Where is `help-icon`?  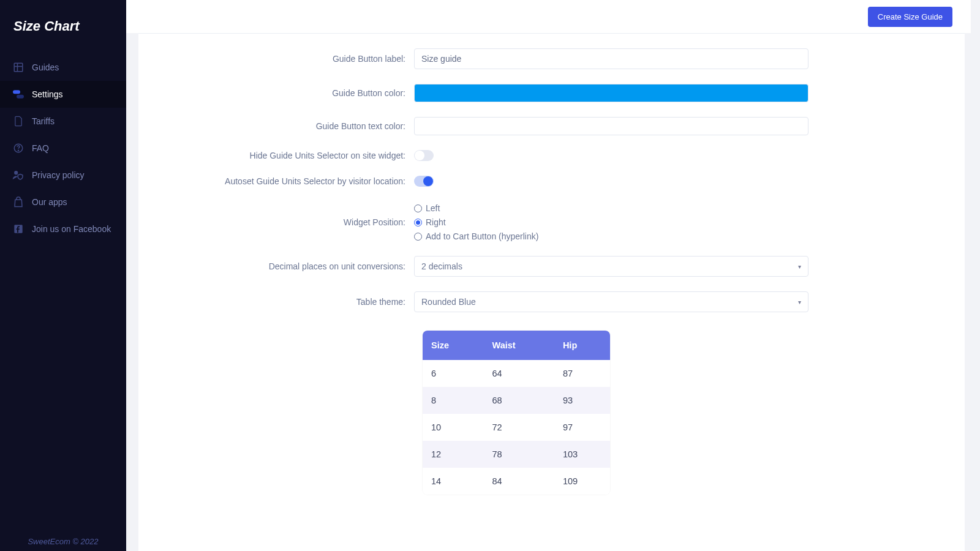 help-icon is located at coordinates (18, 148).